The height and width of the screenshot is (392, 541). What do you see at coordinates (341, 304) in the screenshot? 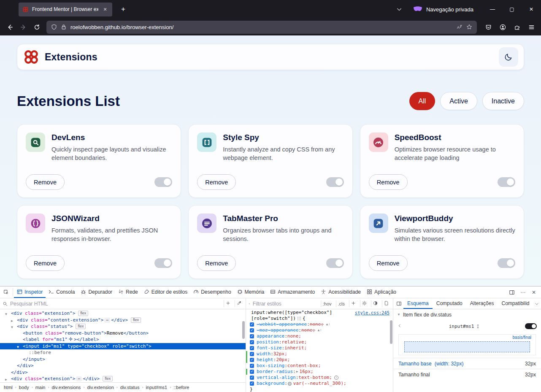
I see `class-toggle-button: .cls` at bounding box center [341, 304].